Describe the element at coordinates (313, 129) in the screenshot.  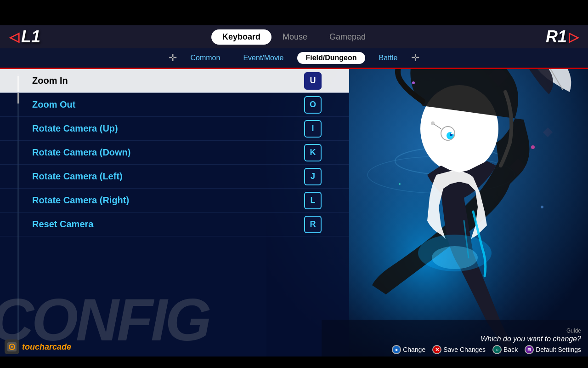
I see `key-badge: I` at that location.